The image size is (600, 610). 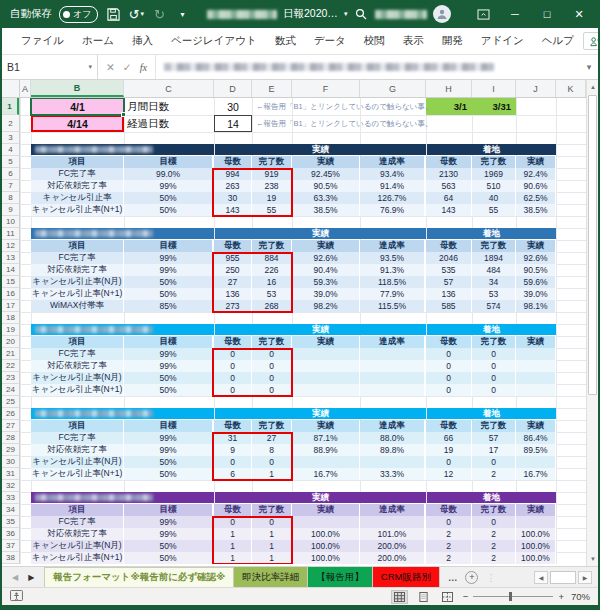 What do you see at coordinates (10, 124) in the screenshot?
I see `row-header-2: 2` at bounding box center [10, 124].